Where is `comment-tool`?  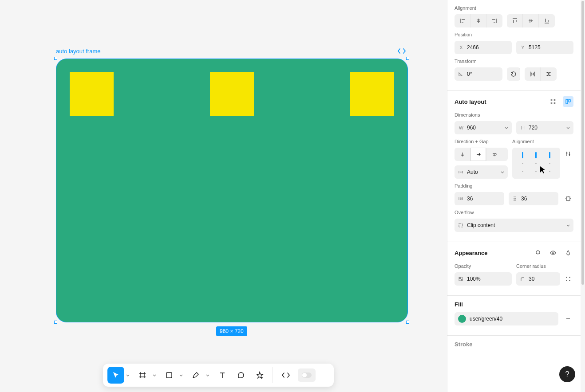
comment-tool is located at coordinates (241, 375).